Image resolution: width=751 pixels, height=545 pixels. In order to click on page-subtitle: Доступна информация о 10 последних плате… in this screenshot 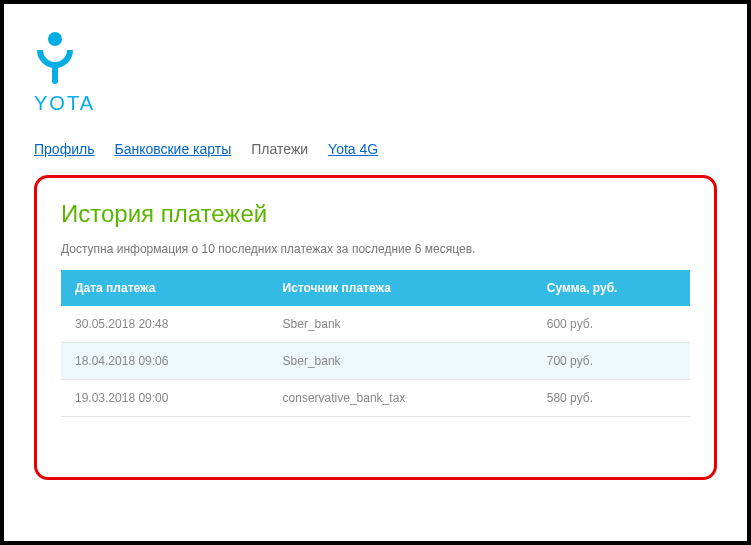, I will do `click(376, 249)`.